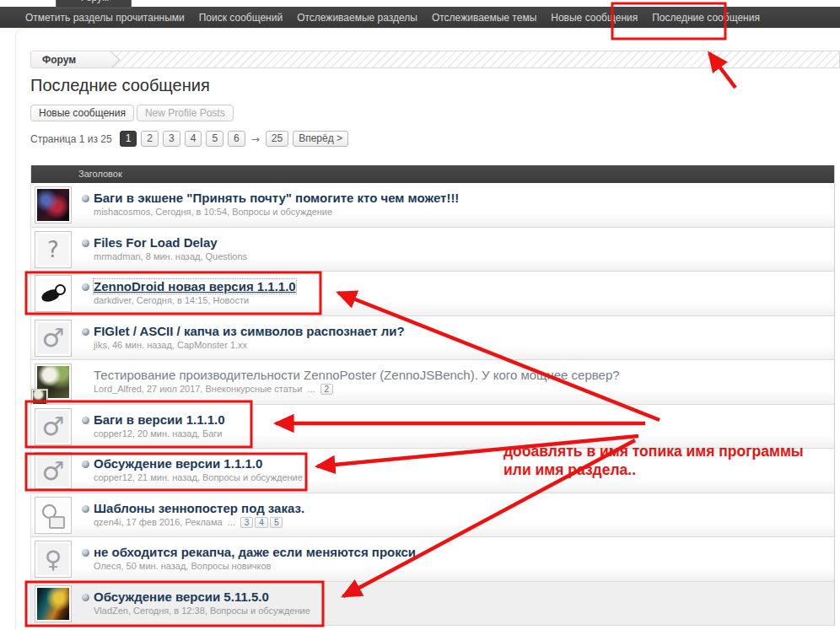 Image resolution: width=840 pixels, height=630 pixels. Describe the element at coordinates (433, 604) in the screenshot. I see `thread-row: Обсуждение версии 5.11.5.0VladZen, Сегод…` at that location.